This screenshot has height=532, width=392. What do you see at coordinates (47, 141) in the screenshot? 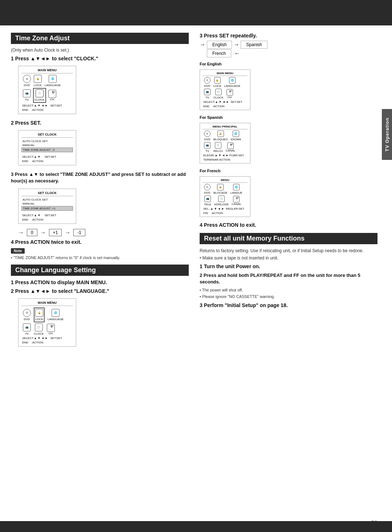
I see `auto-clock-set: AUTO CLOCK SET` at bounding box center [47, 141].